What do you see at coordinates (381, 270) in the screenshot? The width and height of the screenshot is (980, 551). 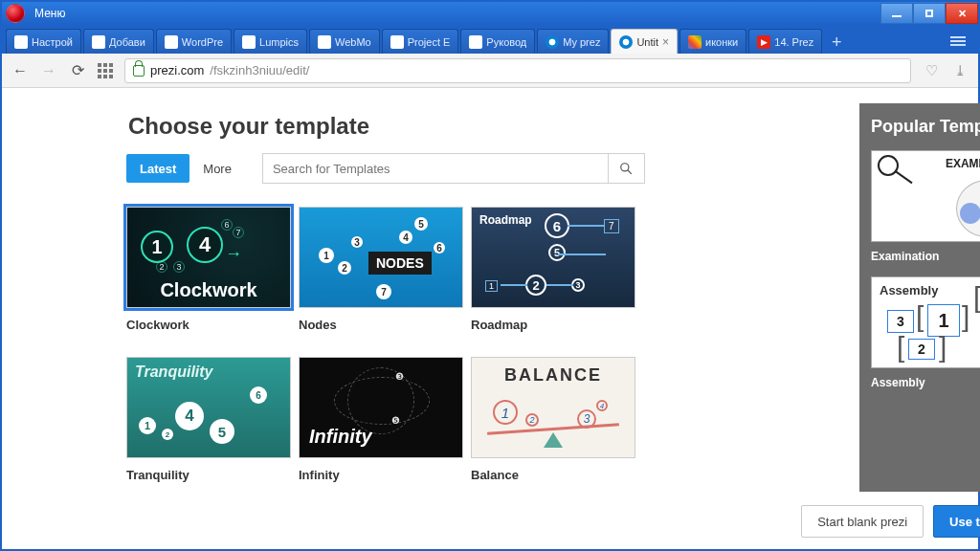 I see `template-card-nodes: 1 2 3 4 5 6 7 NODES Nodes` at bounding box center [381, 270].